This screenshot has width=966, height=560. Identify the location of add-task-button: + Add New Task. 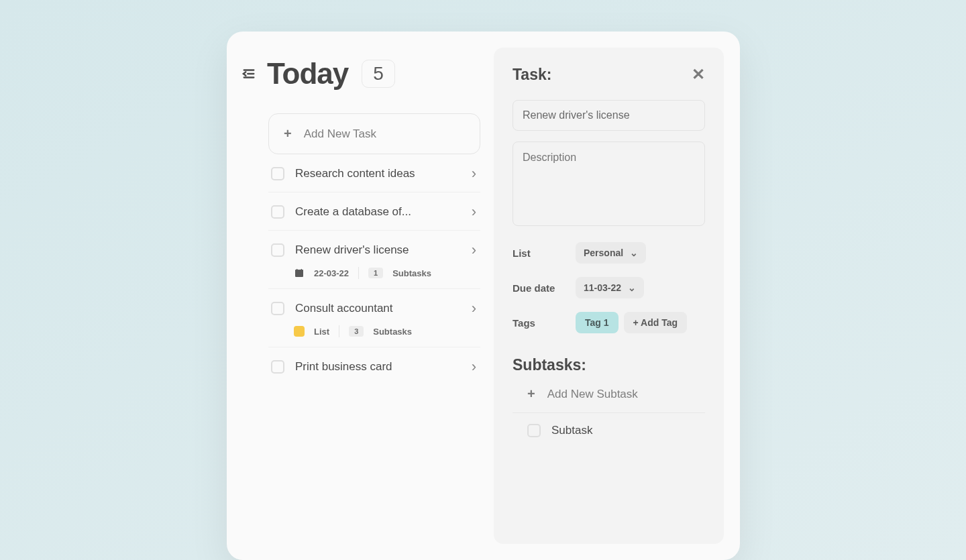
(374, 134).